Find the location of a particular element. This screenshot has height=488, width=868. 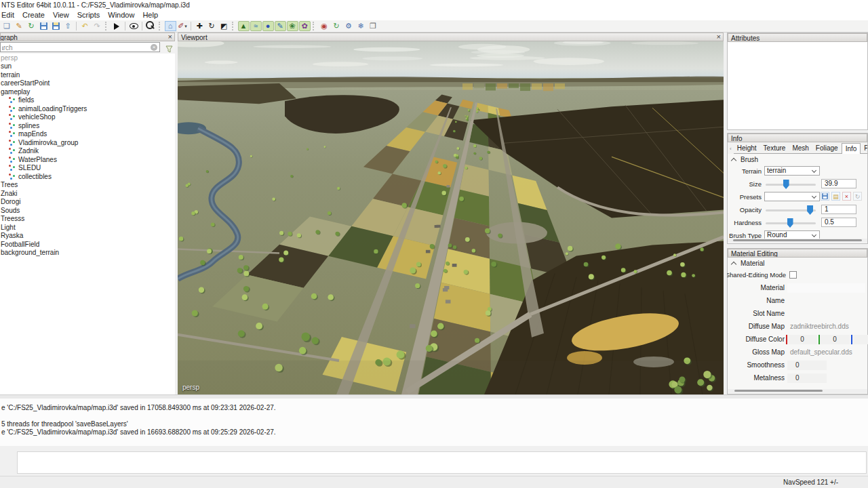

snowflake-icon: ❄ is located at coordinates (361, 26).